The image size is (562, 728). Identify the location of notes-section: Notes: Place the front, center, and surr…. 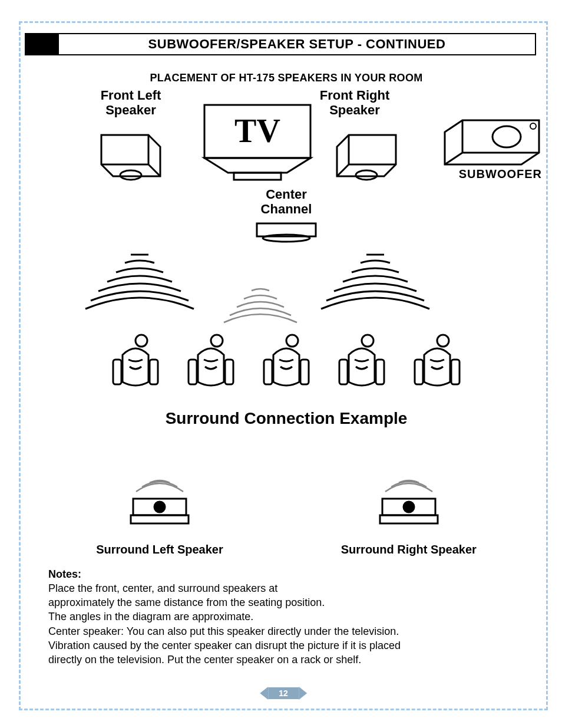
(286, 617).